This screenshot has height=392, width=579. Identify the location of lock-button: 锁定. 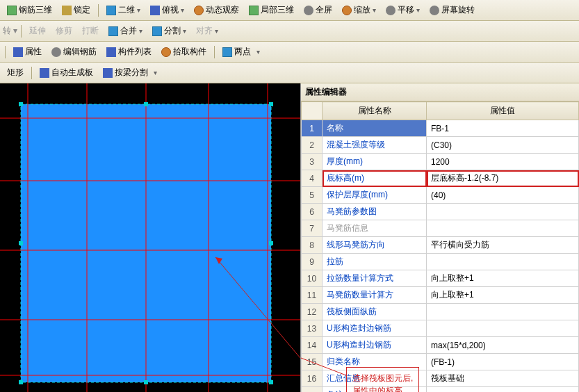
(76, 10).